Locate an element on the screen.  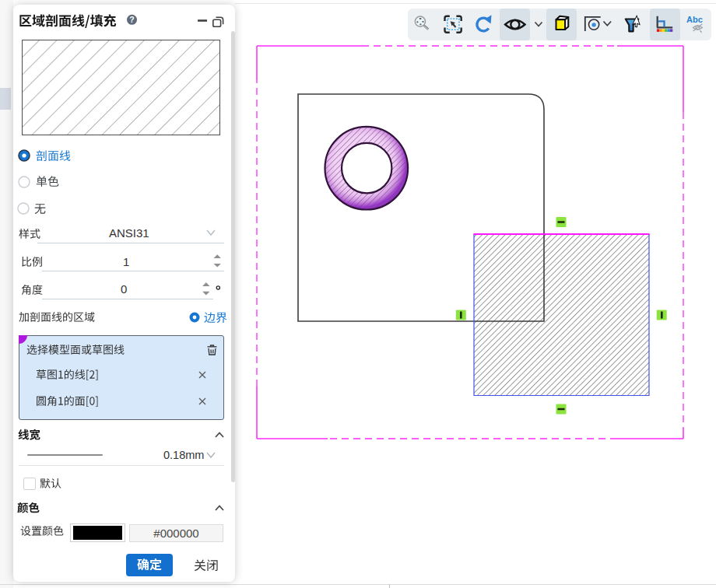
svg-text: Abc is located at coordinates (694, 19).